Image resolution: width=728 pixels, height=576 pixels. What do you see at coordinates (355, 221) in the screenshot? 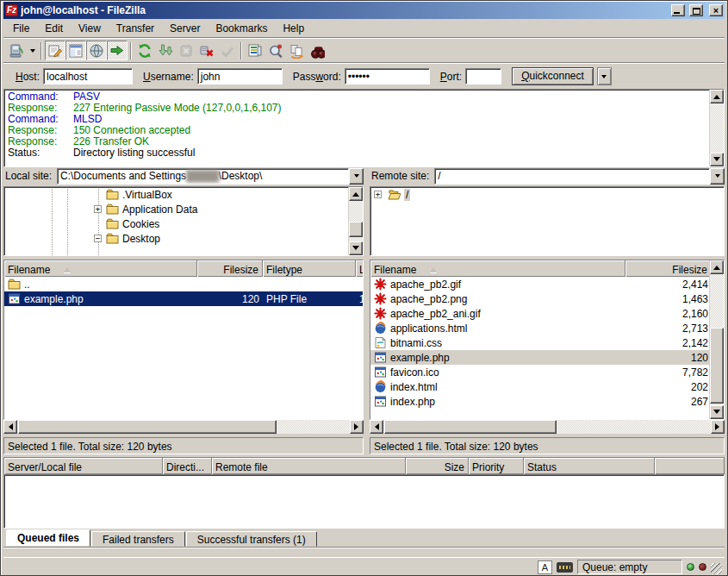
I see `local-tree-scrollbar` at bounding box center [355, 221].